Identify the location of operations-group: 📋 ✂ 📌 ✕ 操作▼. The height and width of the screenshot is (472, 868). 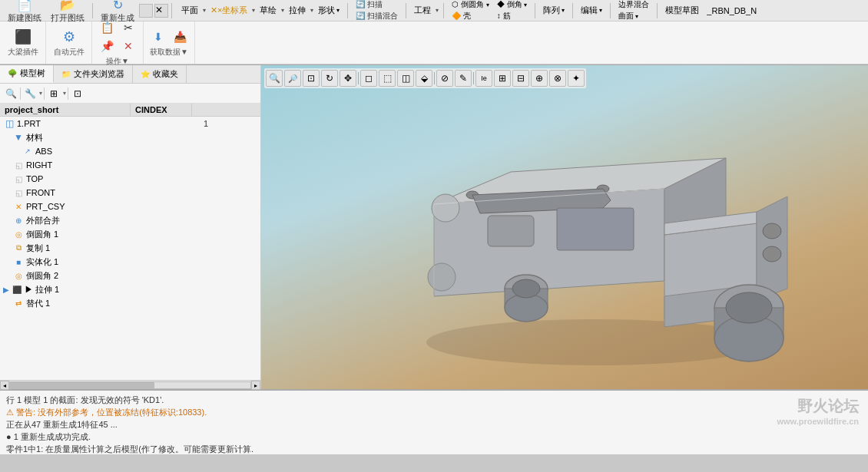
(118, 43).